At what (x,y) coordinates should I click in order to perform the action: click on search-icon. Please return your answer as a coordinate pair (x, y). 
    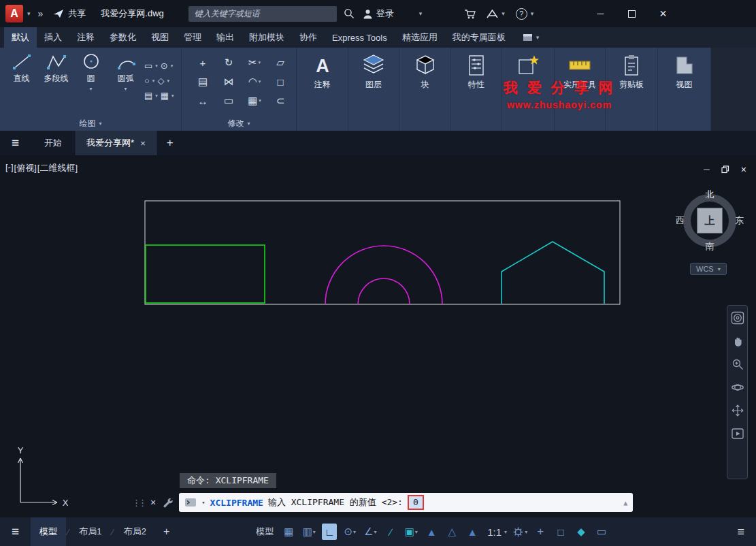
    Looking at the image, I should click on (349, 14).